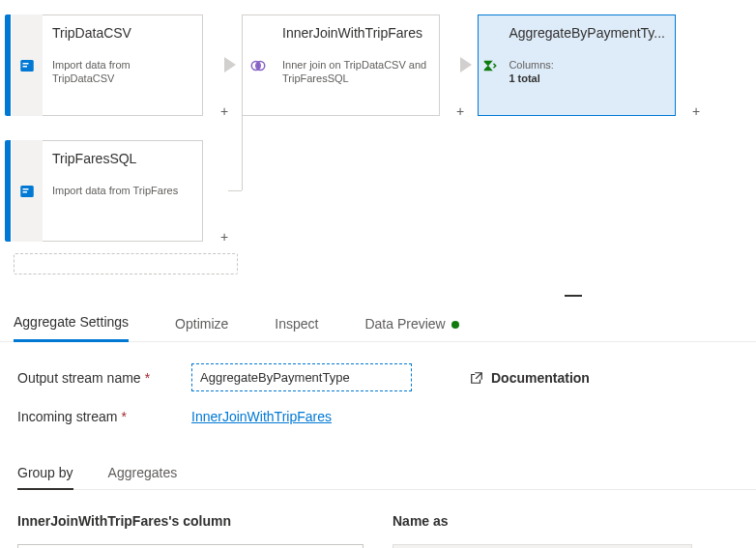 This screenshot has width=756, height=548. What do you see at coordinates (45, 474) in the screenshot?
I see `subtab-groupby: Group by` at bounding box center [45, 474].